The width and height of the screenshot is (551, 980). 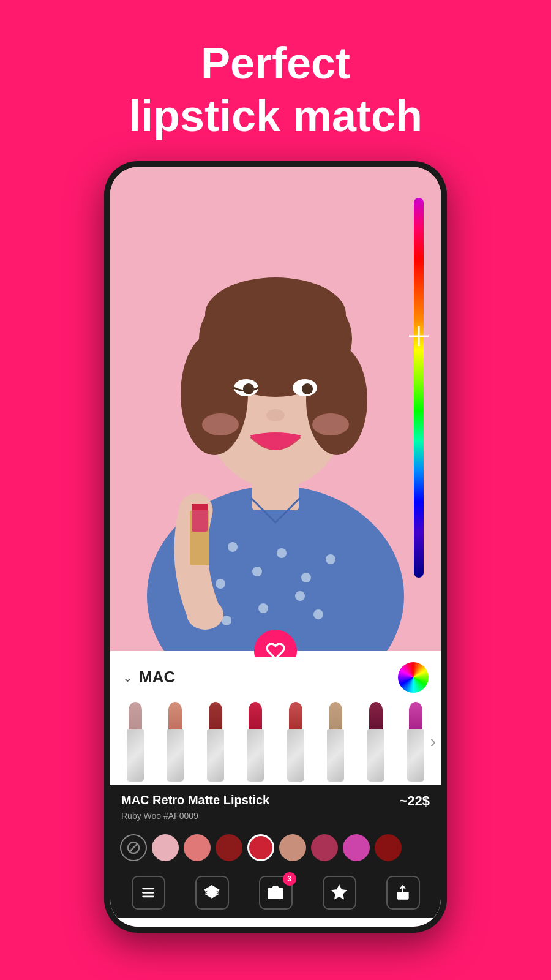 I want to click on color-swatch-4-selected, so click(x=261, y=848).